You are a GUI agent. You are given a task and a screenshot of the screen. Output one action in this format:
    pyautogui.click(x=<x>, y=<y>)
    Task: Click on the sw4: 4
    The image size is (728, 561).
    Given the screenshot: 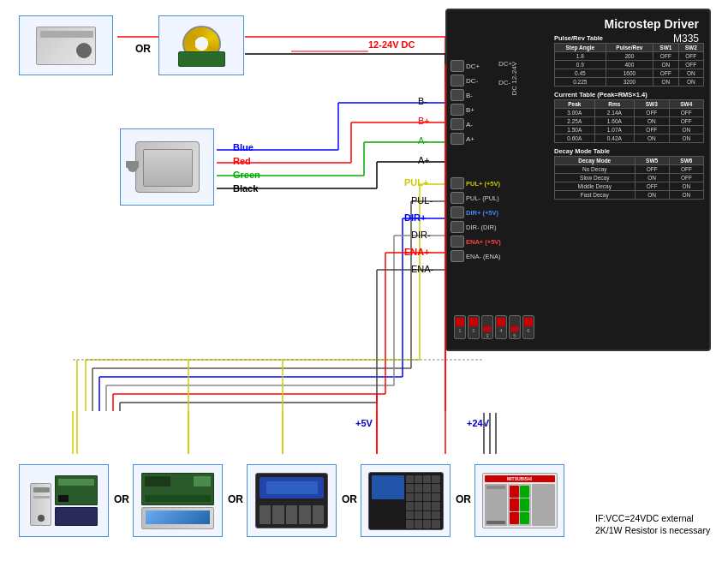 What is the action you would take?
    pyautogui.click(x=501, y=327)
    